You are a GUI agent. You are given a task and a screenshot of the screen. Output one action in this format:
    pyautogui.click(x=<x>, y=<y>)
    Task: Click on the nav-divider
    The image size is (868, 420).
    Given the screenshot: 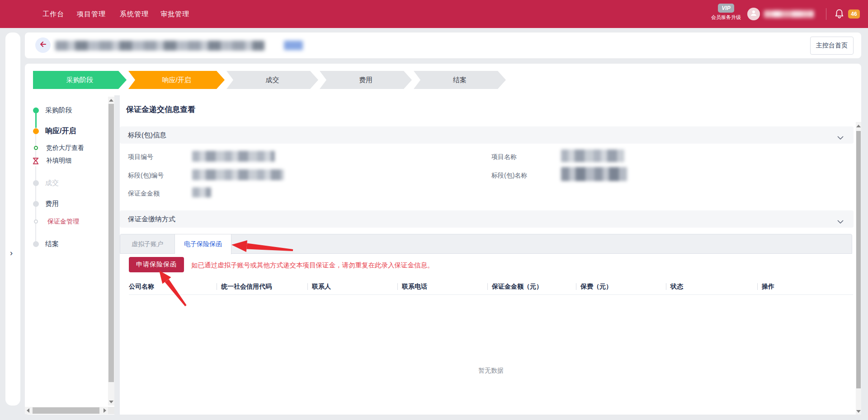 What is the action you would take?
    pyautogui.click(x=826, y=14)
    